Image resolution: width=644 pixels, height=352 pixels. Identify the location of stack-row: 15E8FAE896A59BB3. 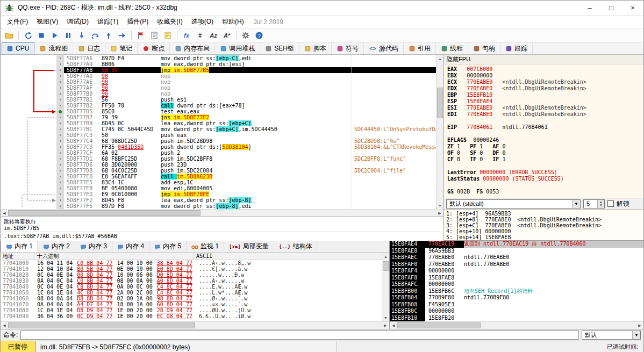
(517, 252).